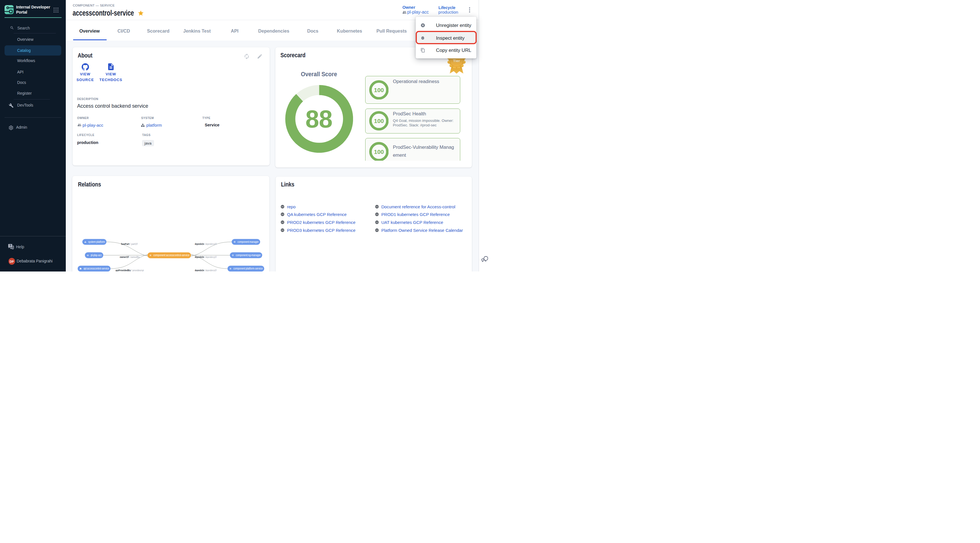 This screenshot has width=980, height=543. What do you see at coordinates (248, 268) in the screenshot?
I see `svg-text: component:platform-service` at bounding box center [248, 268].